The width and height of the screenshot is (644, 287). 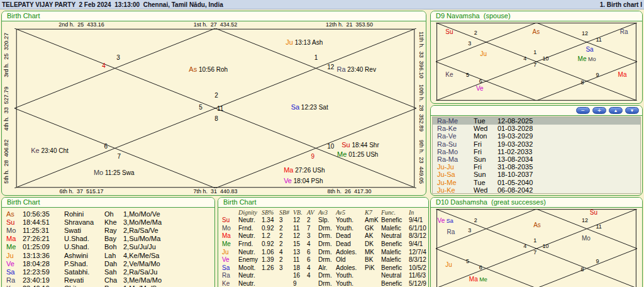 What do you see at coordinates (569, 174) in the screenshot?
I see `dasha-cell: 18-10-2037` at bounding box center [569, 174].